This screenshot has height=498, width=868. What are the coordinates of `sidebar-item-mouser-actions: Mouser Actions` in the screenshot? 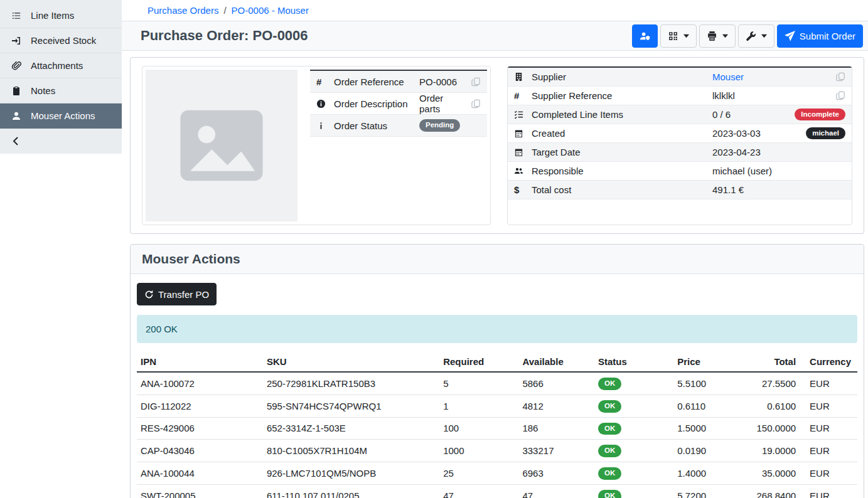 It's located at (61, 116).